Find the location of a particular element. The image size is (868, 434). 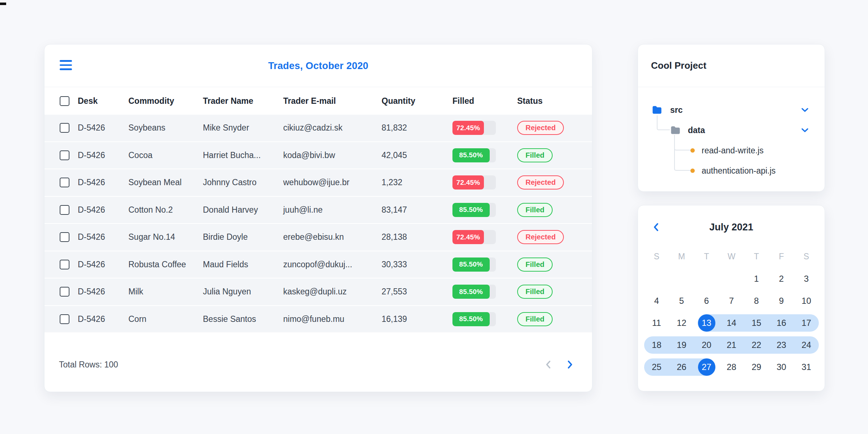

pagination-prev-icon is located at coordinates (548, 365).